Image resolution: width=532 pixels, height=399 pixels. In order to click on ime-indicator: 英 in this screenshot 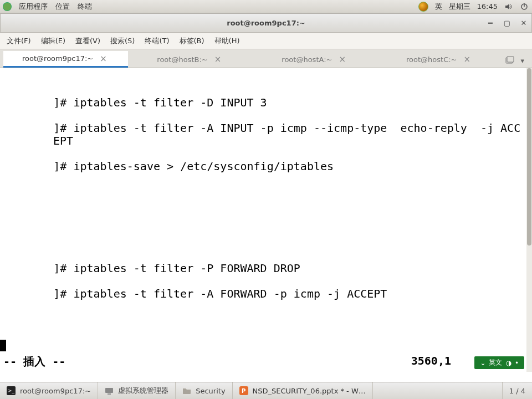, I will do `click(439, 7)`.